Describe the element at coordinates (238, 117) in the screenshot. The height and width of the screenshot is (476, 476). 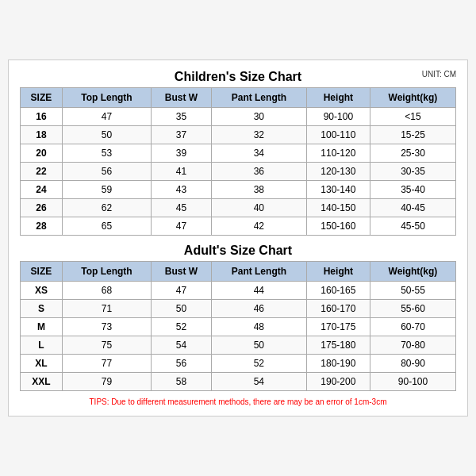
I see `table-row: 1647353090-100<15` at that location.